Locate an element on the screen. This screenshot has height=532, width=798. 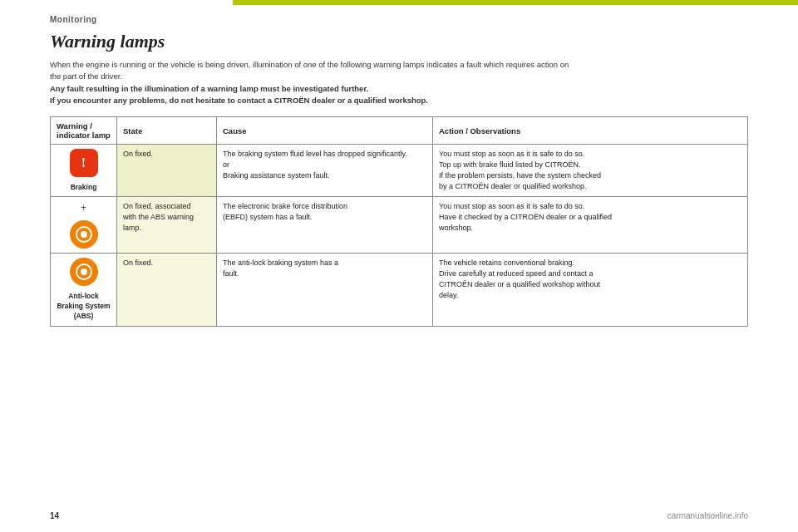
intro-line-1: When the engine is running or the vehicl… is located at coordinates (399, 65).